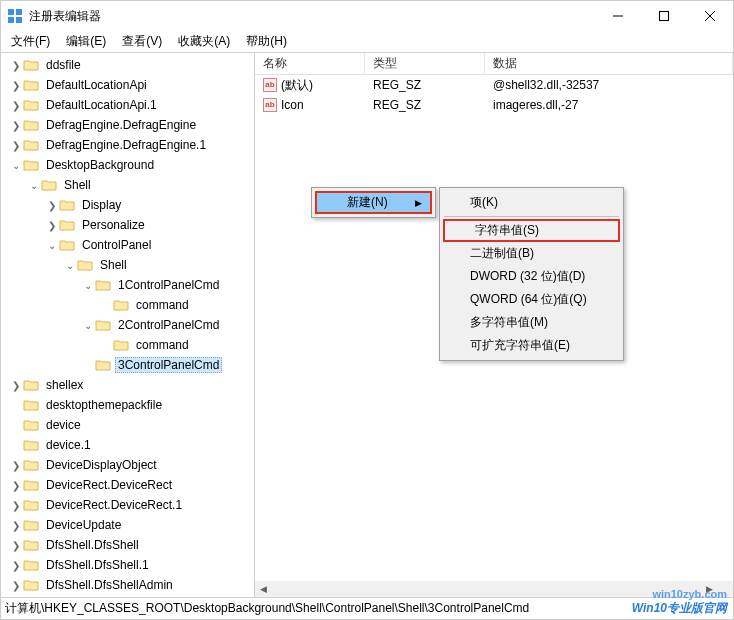 Image resolution: width=734 pixels, height=620 pixels. Describe the element at coordinates (312, 16) in the screenshot. I see `window-title: 注册表编辑器` at that location.